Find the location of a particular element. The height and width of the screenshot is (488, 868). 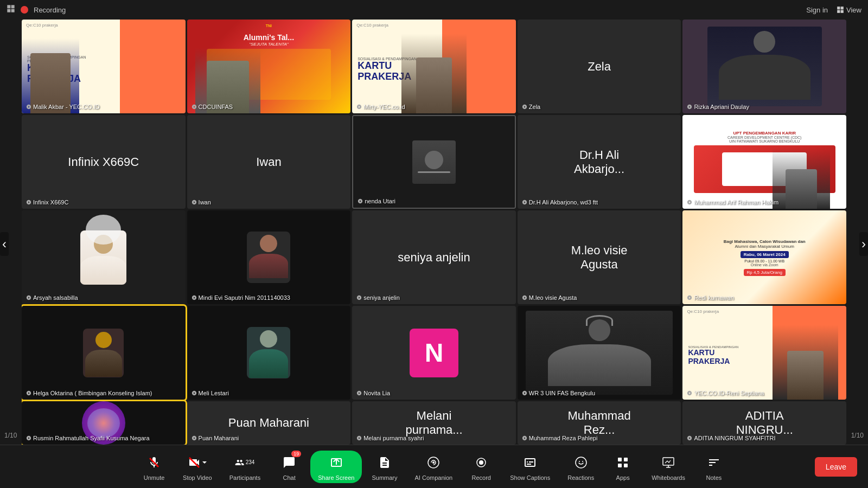

summary-label: Summary is located at coordinates (384, 478).